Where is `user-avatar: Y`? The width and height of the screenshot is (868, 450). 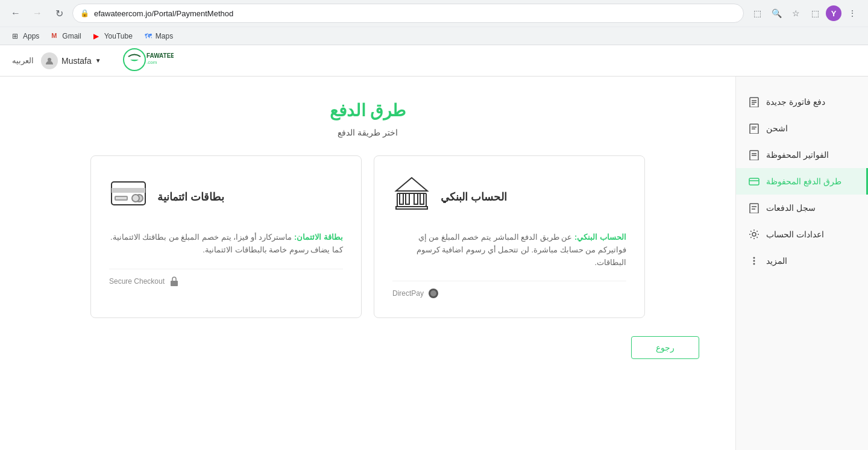
user-avatar: Y is located at coordinates (834, 13).